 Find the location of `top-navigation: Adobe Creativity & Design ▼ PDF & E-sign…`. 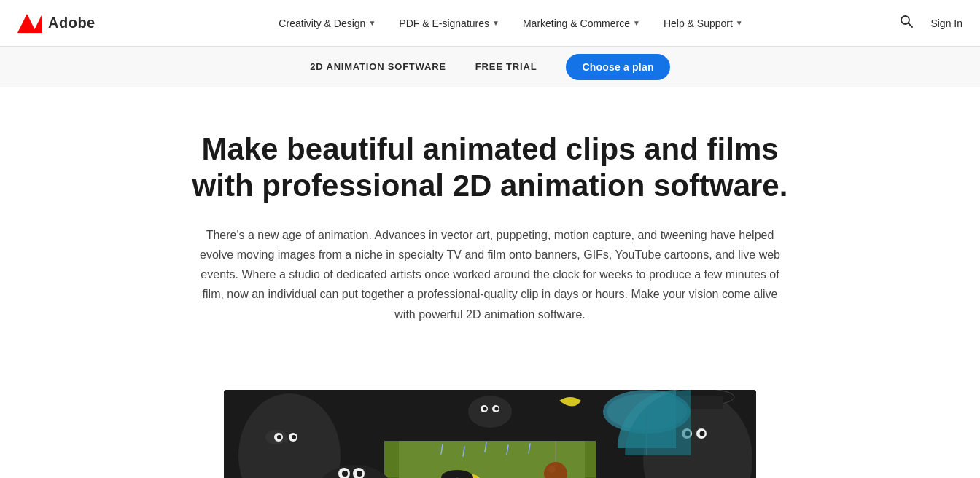

top-navigation: Adobe Creativity & Design ▼ PDF & E-sign… is located at coordinates (490, 23).